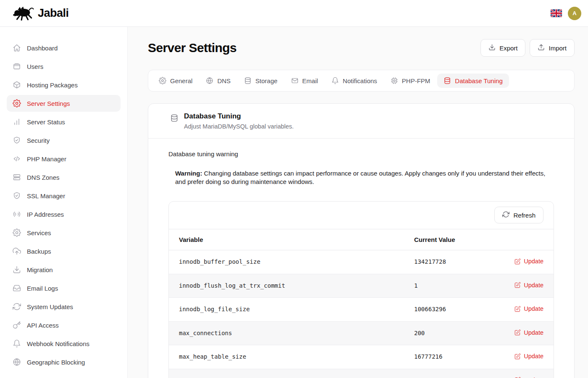 This screenshot has width=588, height=378. Describe the element at coordinates (525, 240) in the screenshot. I see `column-header-actions` at that location.